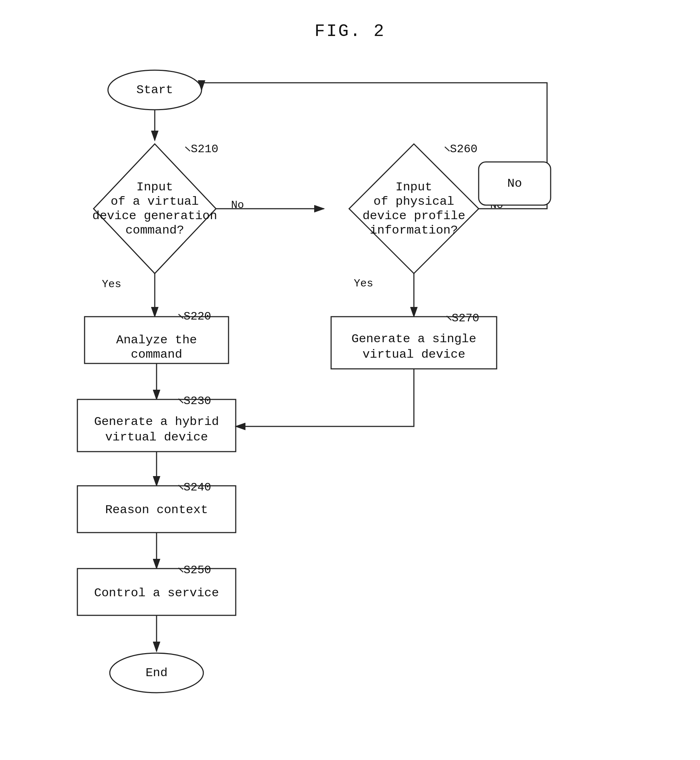 The width and height of the screenshot is (700, 760). Describe the element at coordinates (156, 673) in the screenshot. I see `end-label: End` at that location.